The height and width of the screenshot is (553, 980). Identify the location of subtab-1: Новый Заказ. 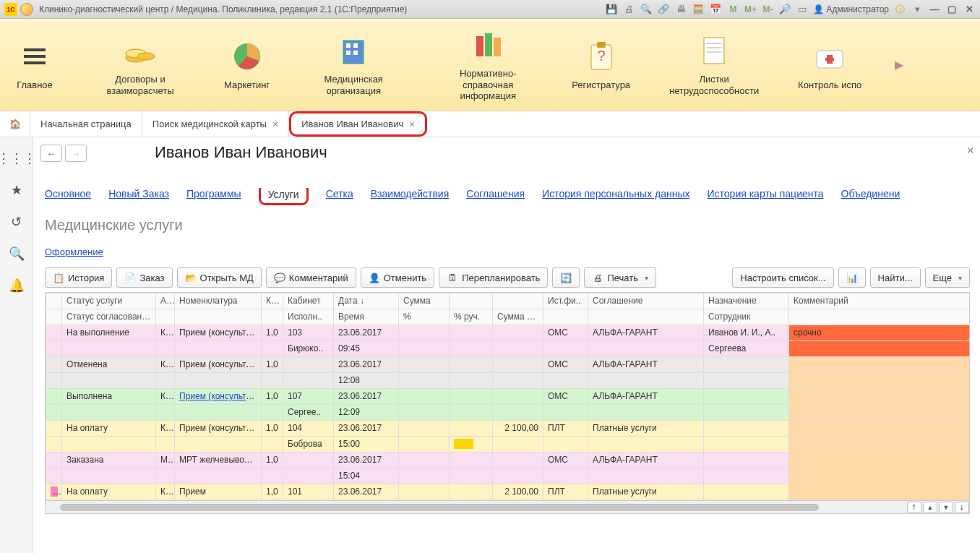
(139, 197).